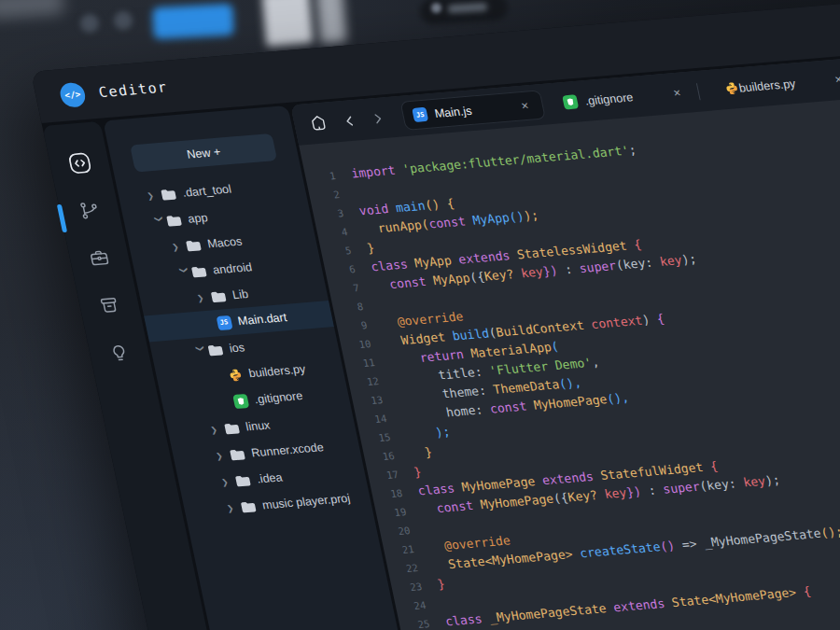 This screenshot has width=840, height=630. I want to click on active-view-indicator, so click(62, 218).